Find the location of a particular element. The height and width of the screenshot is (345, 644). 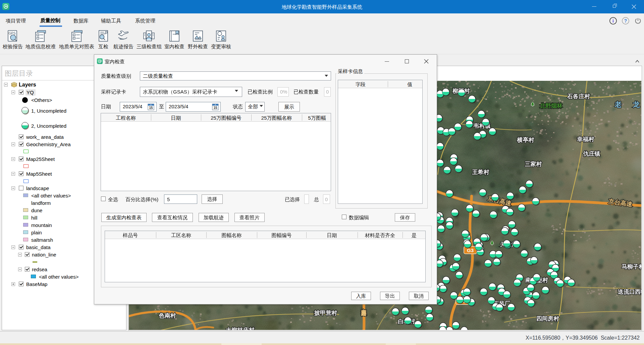

svg-text: 仇庄镇 is located at coordinates (592, 154).